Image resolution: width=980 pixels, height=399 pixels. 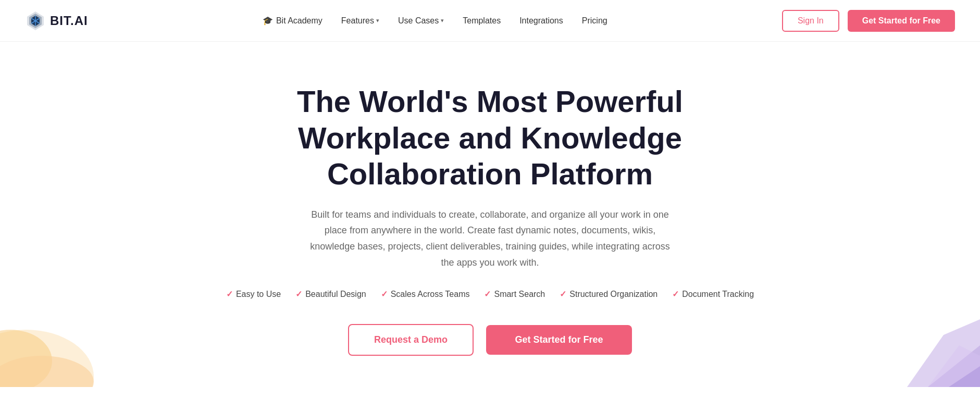 What do you see at coordinates (718, 294) in the screenshot?
I see `feature-label: Document Tracking` at bounding box center [718, 294].